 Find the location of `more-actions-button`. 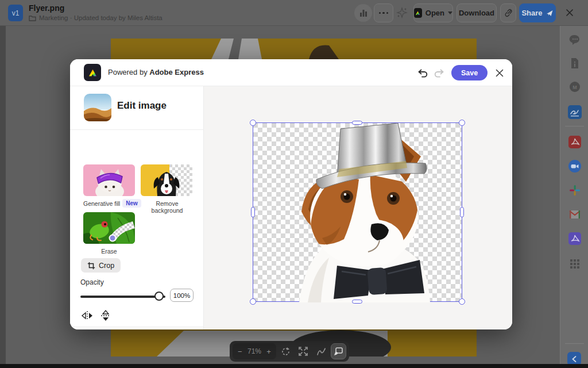

more-actions-button is located at coordinates (384, 13).